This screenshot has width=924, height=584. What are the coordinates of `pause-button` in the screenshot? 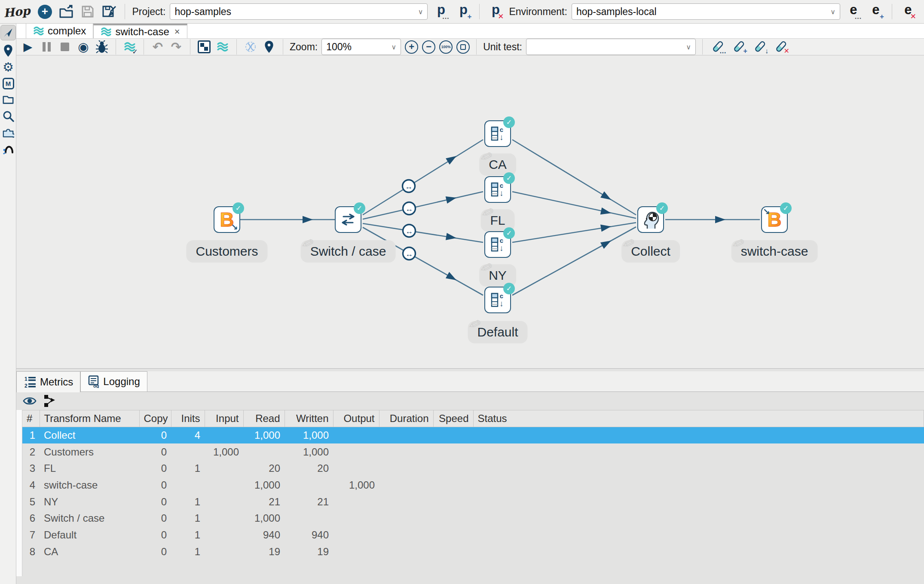 It's located at (46, 47).